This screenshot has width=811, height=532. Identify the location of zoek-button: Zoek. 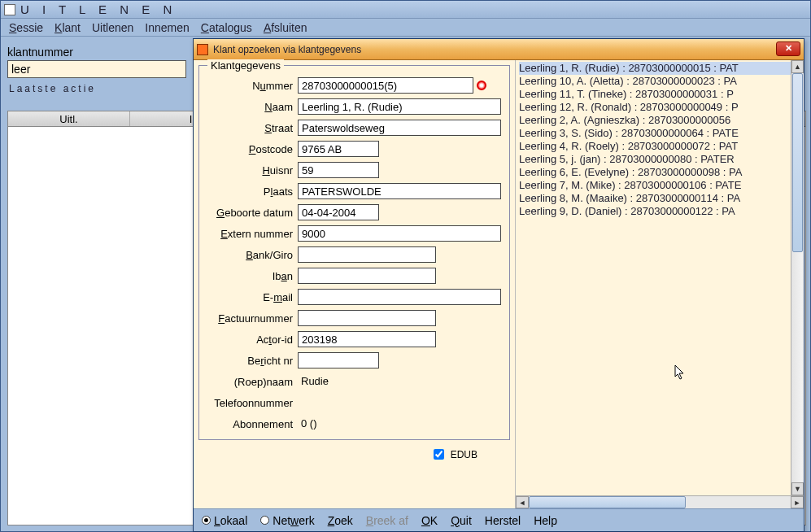
(340, 521).